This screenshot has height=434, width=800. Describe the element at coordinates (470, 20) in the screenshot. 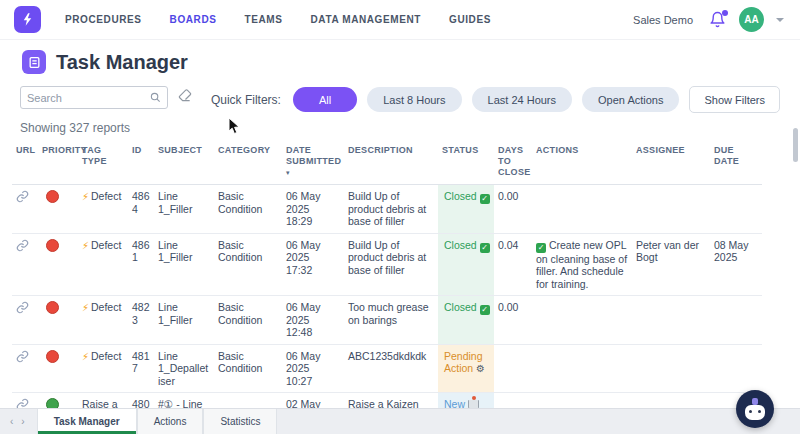

I see `nav-item-guides: GUIDES` at that location.